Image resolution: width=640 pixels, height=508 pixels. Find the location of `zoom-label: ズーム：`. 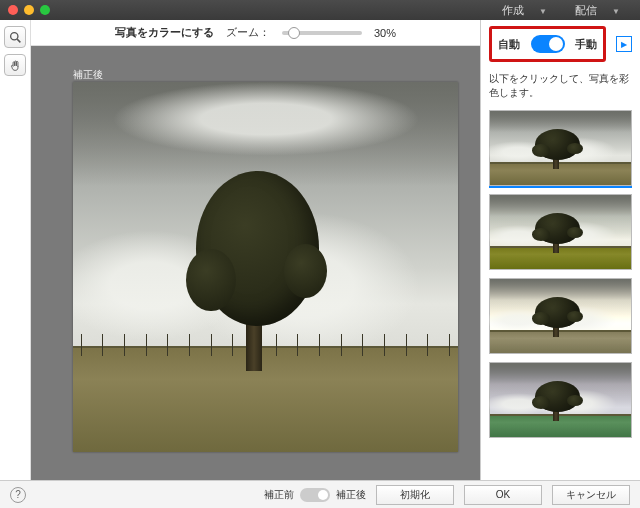

zoom-label: ズーム： is located at coordinates (248, 32).